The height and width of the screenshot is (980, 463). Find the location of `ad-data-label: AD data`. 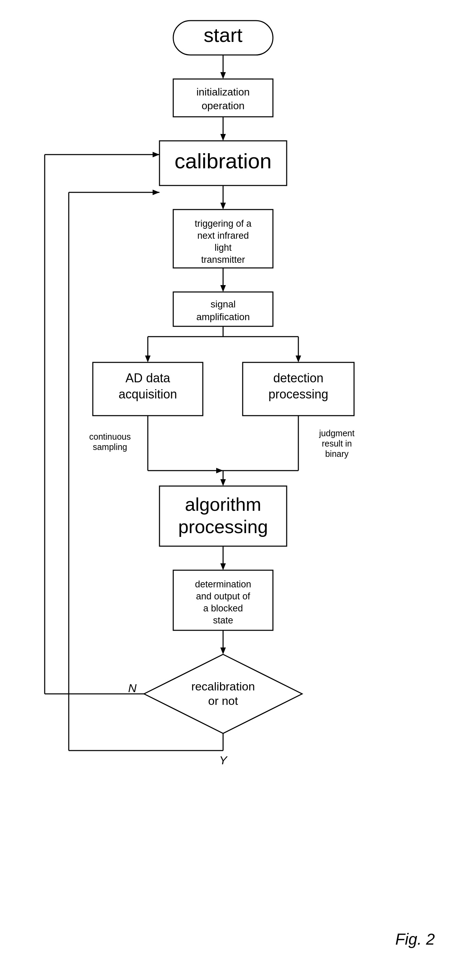

ad-data-label: AD data is located at coordinates (148, 378).